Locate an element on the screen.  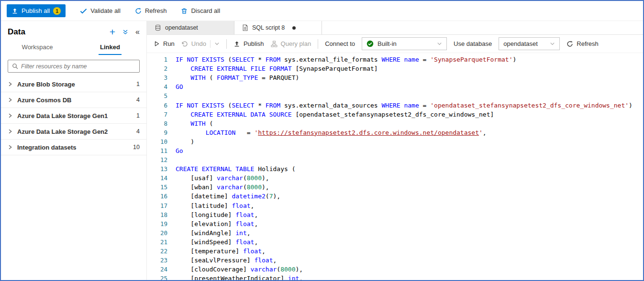
line-number: 25 is located at coordinates (161, 277).